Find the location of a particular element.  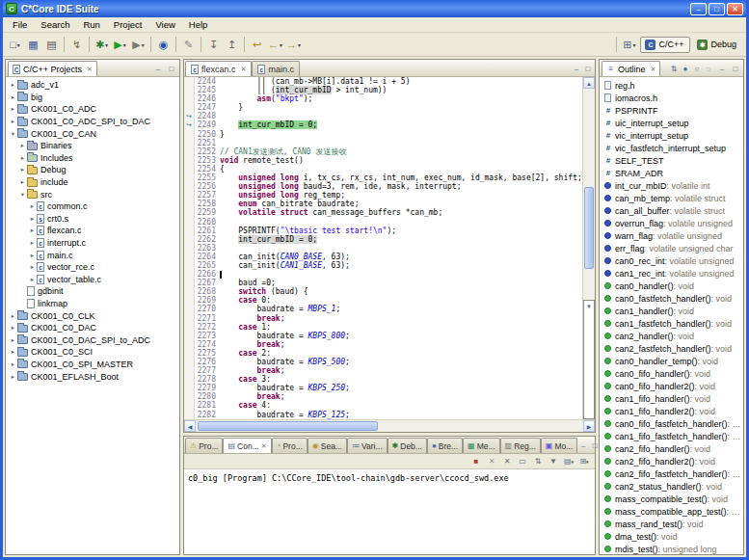

minimize-editor-icon: – is located at coordinates (576, 69).